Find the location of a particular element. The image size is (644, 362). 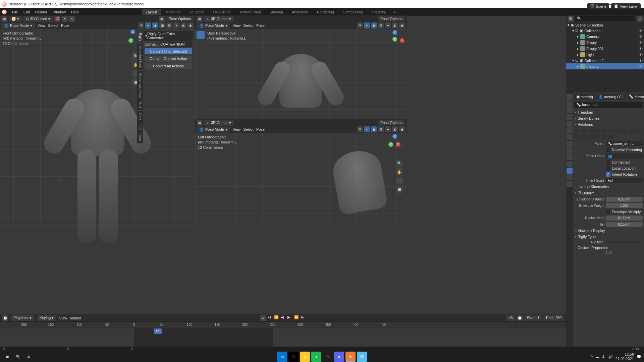

panel-deform: ☑ Deform is located at coordinates (608, 193).